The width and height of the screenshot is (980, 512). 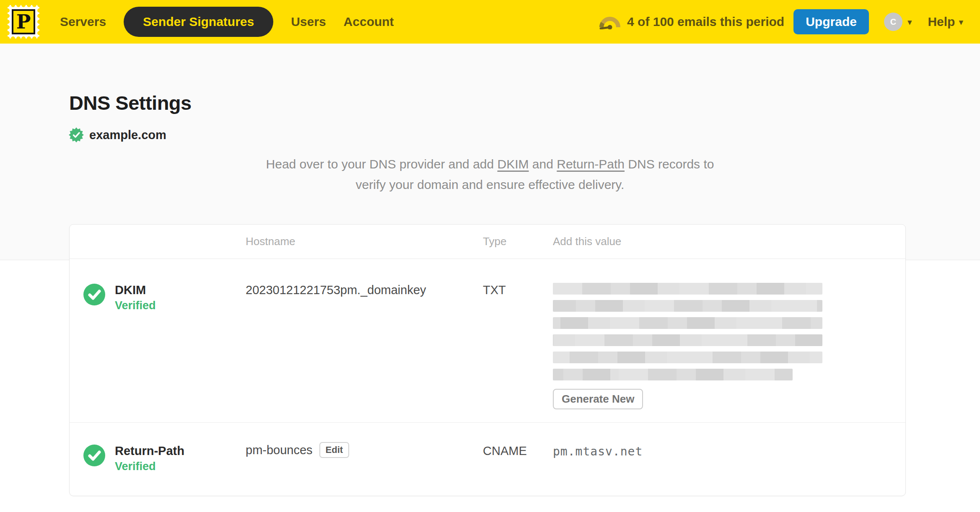 What do you see at coordinates (687, 332) in the screenshot?
I see `dkim-value-redacted` at bounding box center [687, 332].